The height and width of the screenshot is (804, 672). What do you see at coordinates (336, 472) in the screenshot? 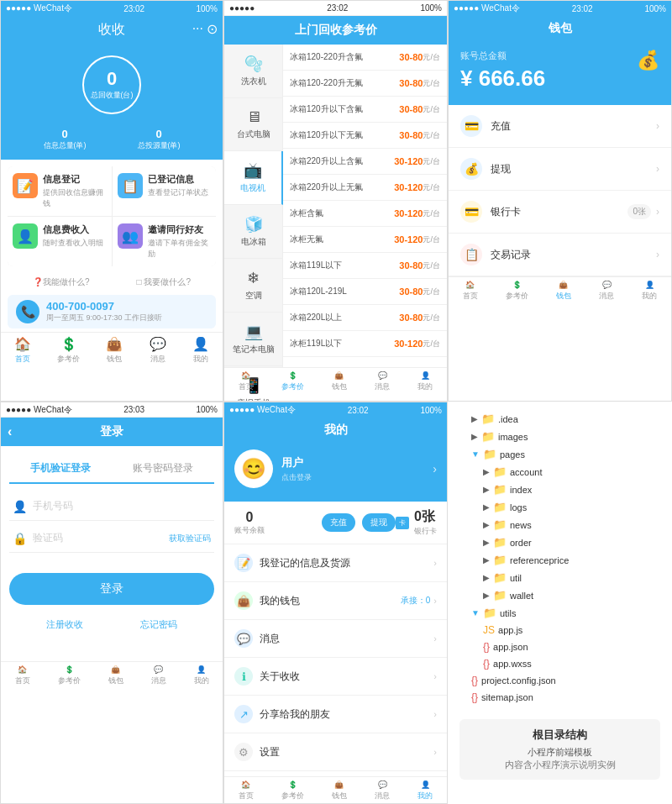
I see `profile-section: 😊 用户 点击登录 ›` at bounding box center [336, 472].